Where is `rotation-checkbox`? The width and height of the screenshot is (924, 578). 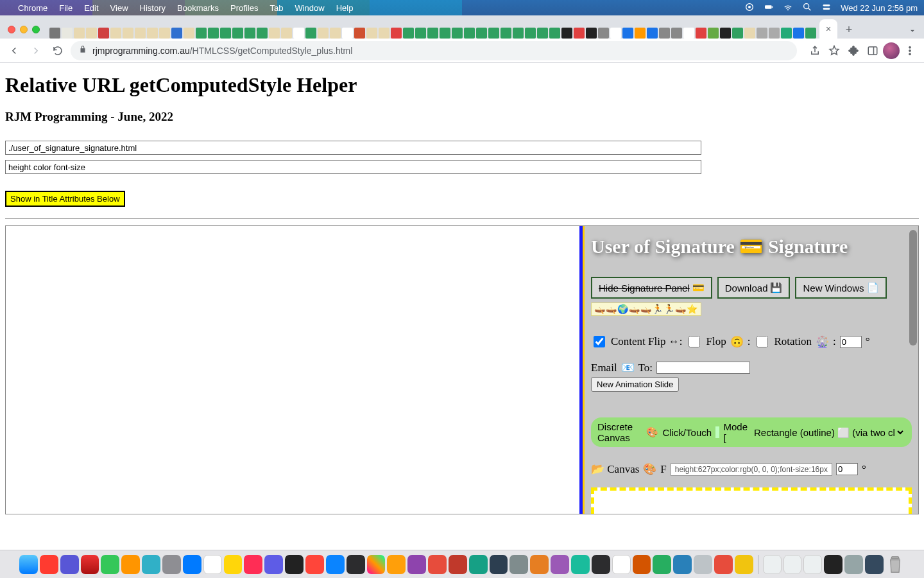
rotation-checkbox is located at coordinates (762, 342).